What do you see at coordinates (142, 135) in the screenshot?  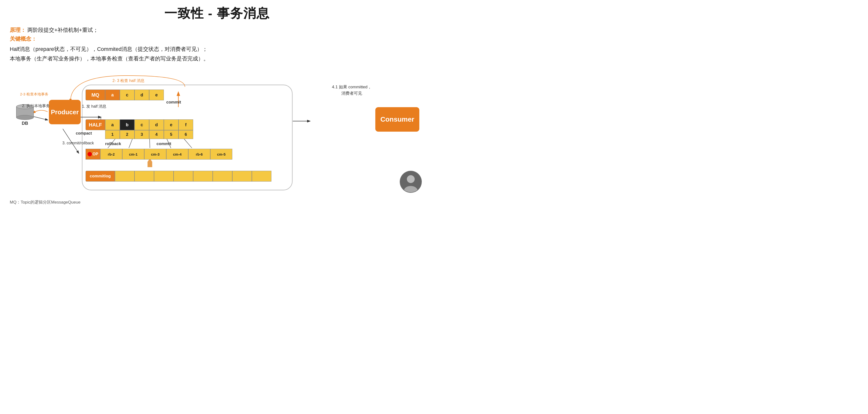 I see `half-num-3: 3` at bounding box center [142, 135].